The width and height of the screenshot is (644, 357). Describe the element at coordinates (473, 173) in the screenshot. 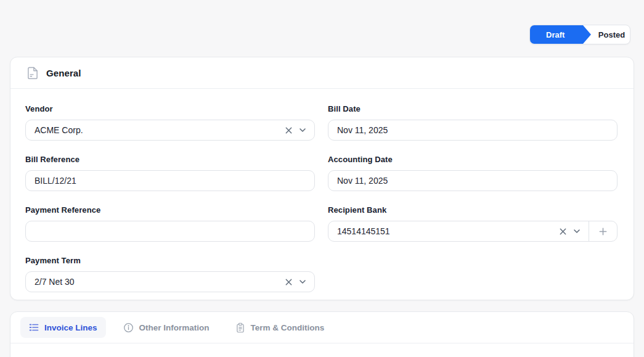

I see `accounting-date-field-group: Accounting Date` at that location.